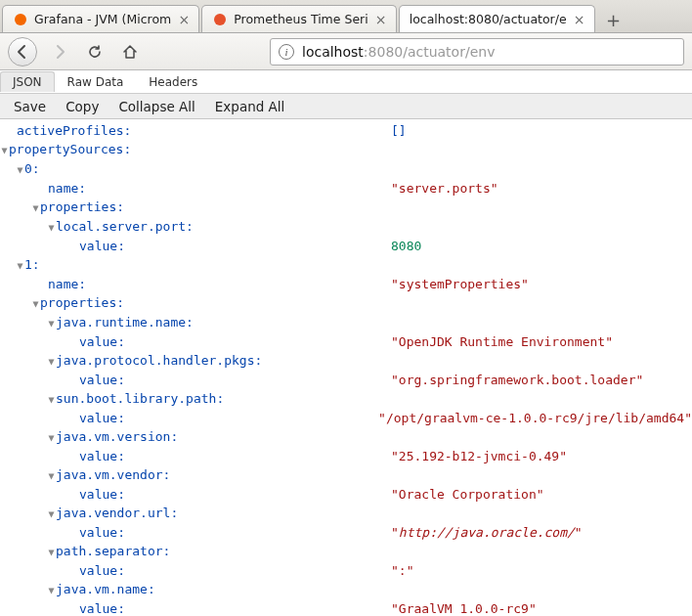 This screenshot has height=616, width=692. I want to click on json-row: value: "org.springframework.boot.loader", so click(346, 379).